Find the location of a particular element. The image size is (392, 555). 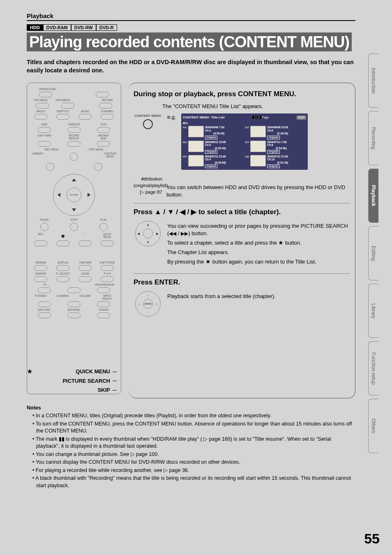

side-tab-recording: Recording is located at coordinates (373, 138).